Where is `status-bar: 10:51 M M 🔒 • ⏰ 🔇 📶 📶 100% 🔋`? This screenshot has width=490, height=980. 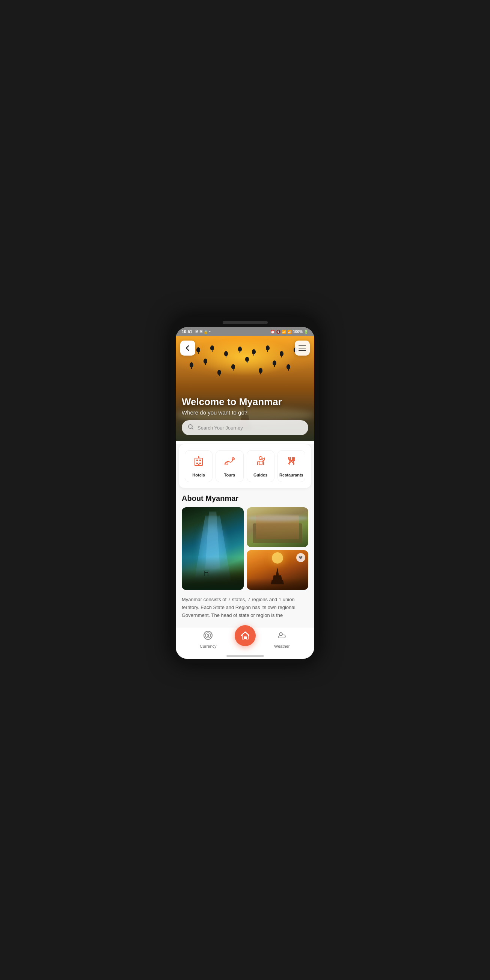 status-bar: 10:51 M M 🔒 • ⏰ 🔇 📶 📶 100% 🔋 is located at coordinates (245, 332).